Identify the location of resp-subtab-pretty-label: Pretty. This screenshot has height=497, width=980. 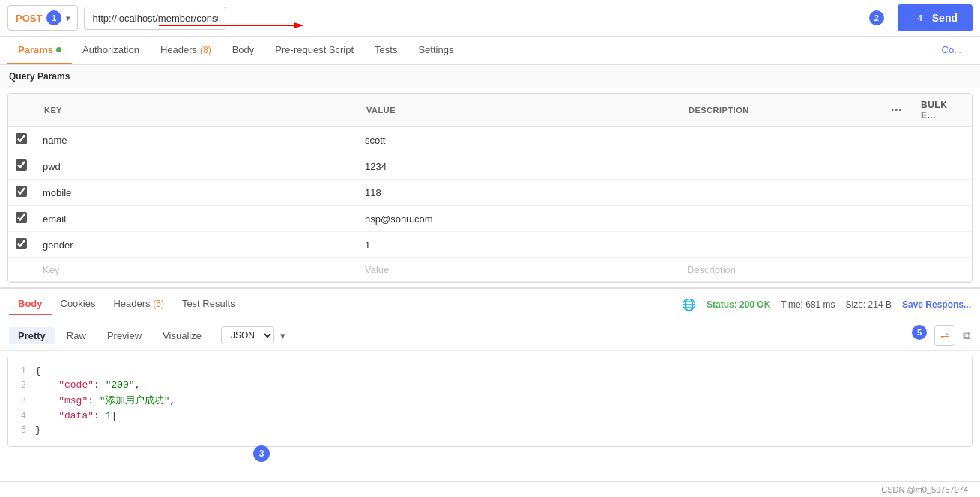
(31, 335).